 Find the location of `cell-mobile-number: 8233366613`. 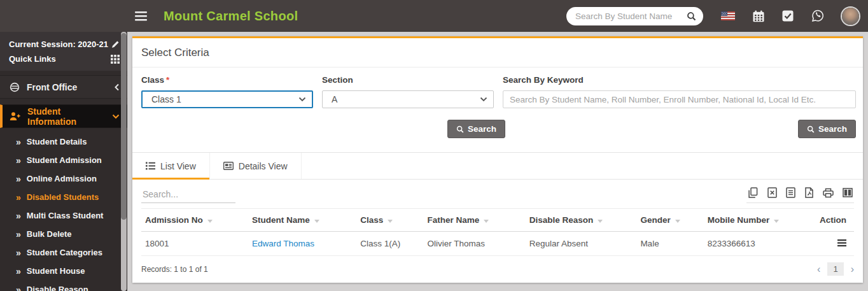

cell-mobile-number: 8233366613 is located at coordinates (748, 244).